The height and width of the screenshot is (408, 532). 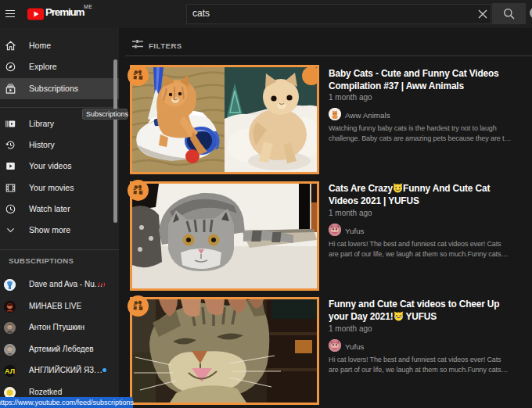 I want to click on svg-text: АЛ, so click(x=9, y=371).